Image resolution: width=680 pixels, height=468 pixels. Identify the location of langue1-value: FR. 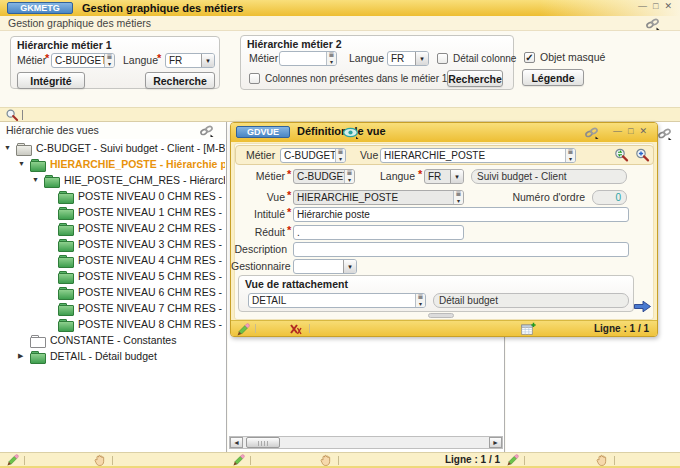
(184, 60).